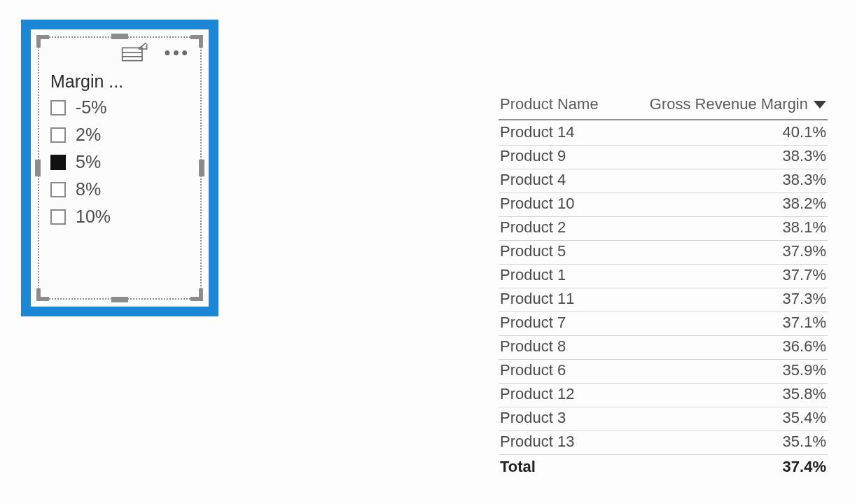 The width and height of the screenshot is (857, 504). Describe the element at coordinates (121, 189) in the screenshot. I see `slicer-item: 8%` at that location.